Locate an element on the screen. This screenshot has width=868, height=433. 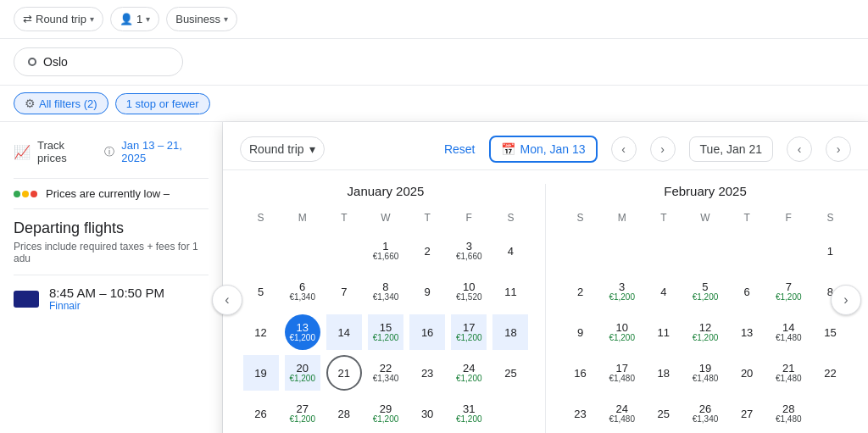
flight-airline: Finnair is located at coordinates (107, 306).